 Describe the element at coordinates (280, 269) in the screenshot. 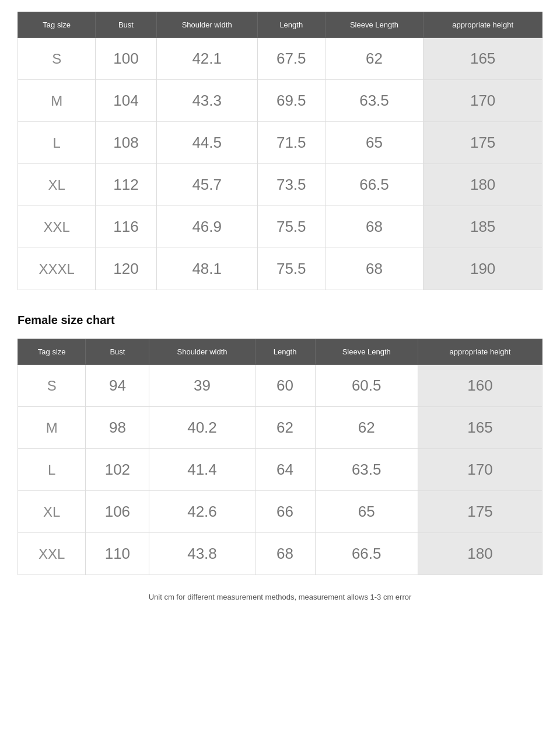

I see `table-row: XXXL12048.175.568190` at that location.